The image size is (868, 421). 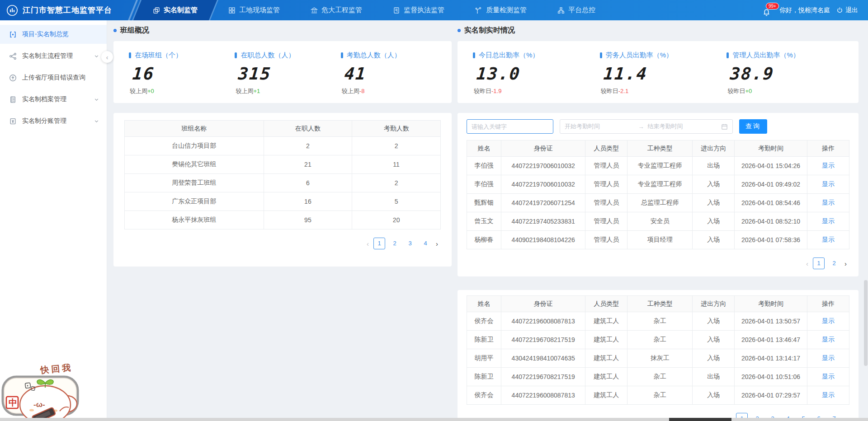 I want to click on upload-icon, so click(x=13, y=78).